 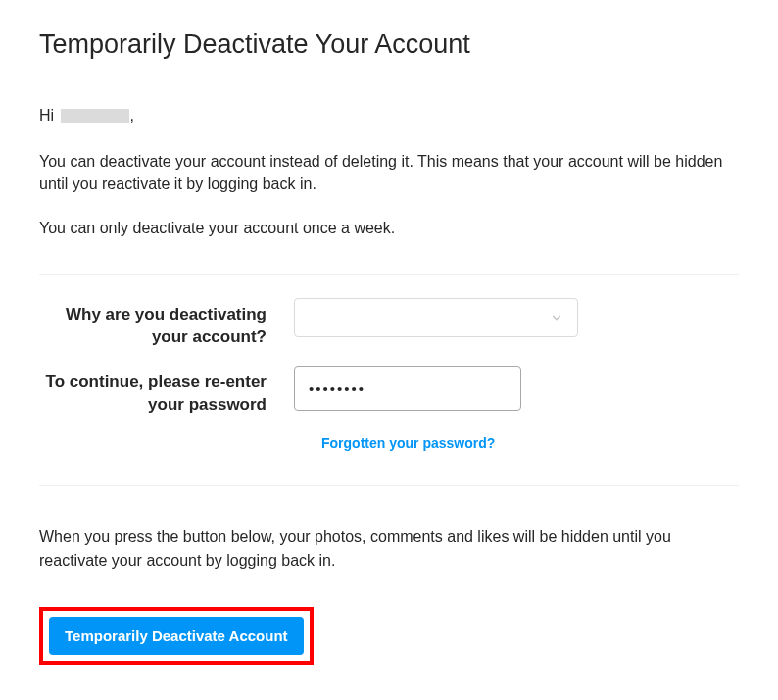 What do you see at coordinates (389, 391) in the screenshot?
I see `password-row: To continue, please re-enter your passwo…` at bounding box center [389, 391].